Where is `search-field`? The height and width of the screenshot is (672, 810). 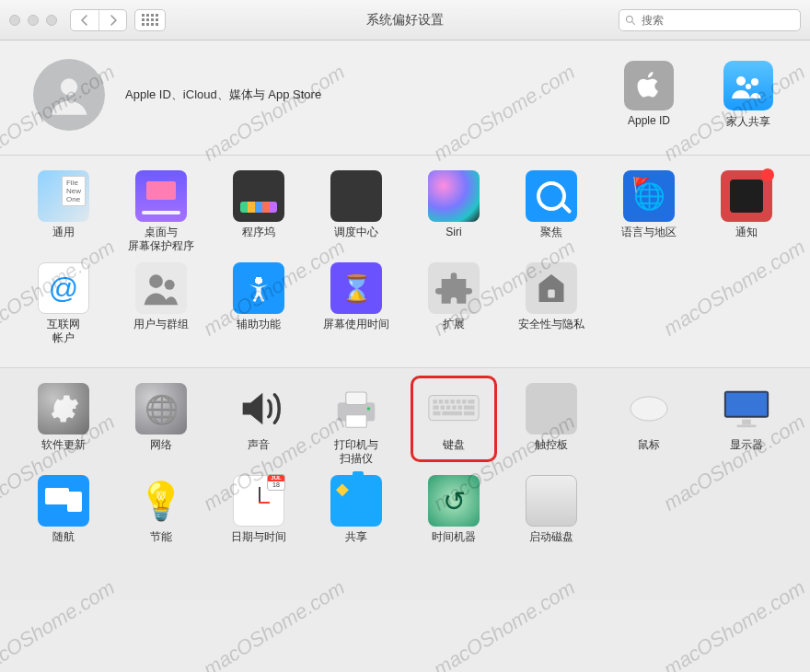
search-field is located at coordinates (710, 20).